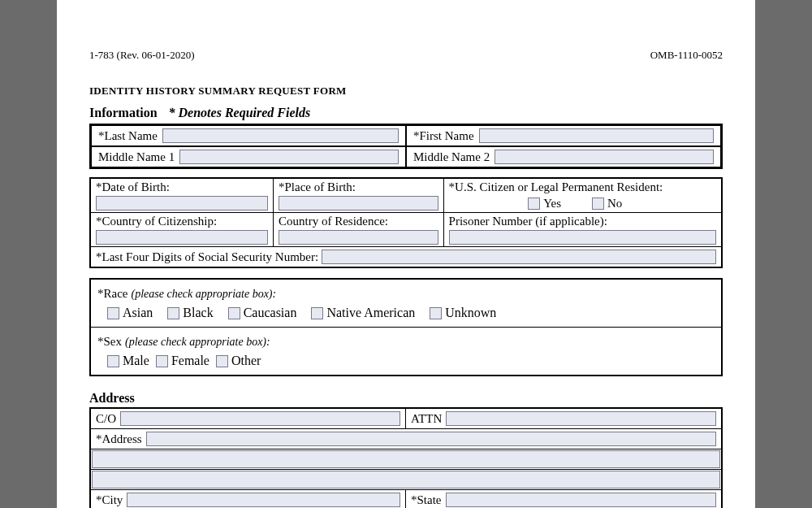  What do you see at coordinates (406, 291) in the screenshot?
I see `race-block: *Race (please check appropriate box):` at bounding box center [406, 291].